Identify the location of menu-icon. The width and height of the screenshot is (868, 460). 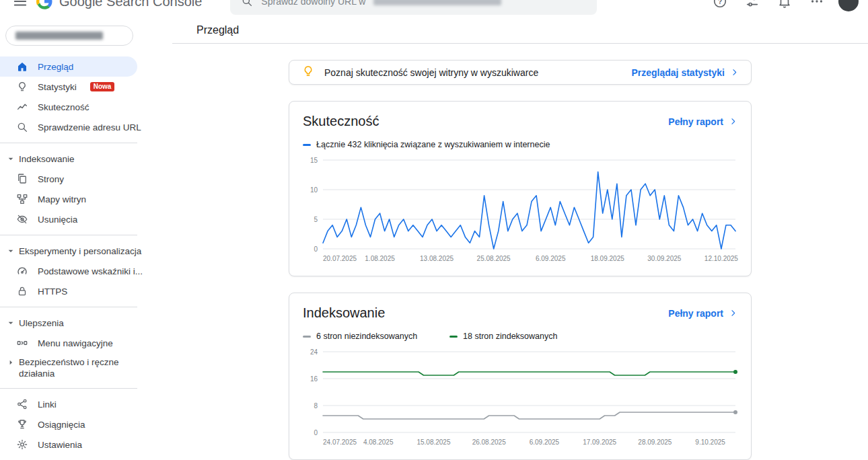
(20, 6).